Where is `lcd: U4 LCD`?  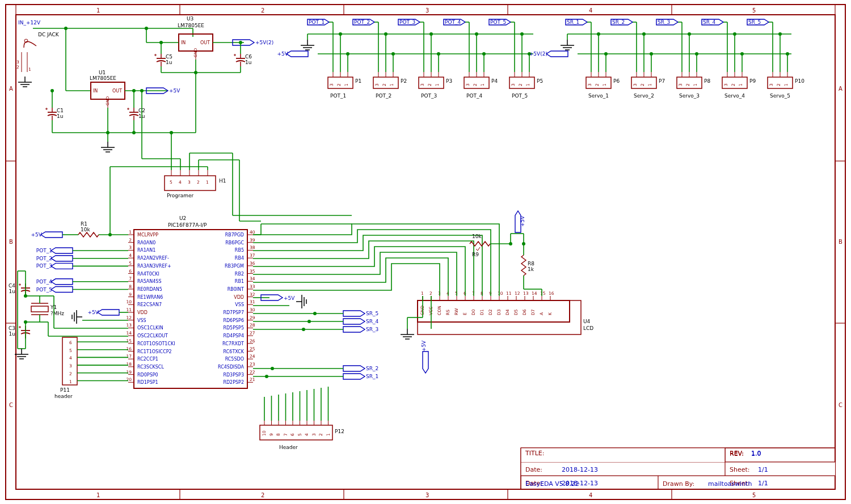
lcd: U4 LCD is located at coordinates (505, 317).